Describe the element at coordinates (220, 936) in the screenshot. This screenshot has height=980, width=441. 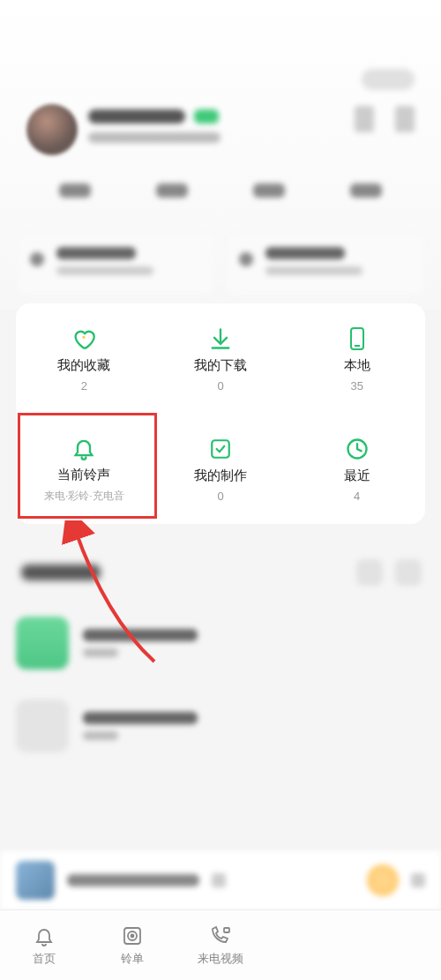
I see `phone-video-icon` at that location.